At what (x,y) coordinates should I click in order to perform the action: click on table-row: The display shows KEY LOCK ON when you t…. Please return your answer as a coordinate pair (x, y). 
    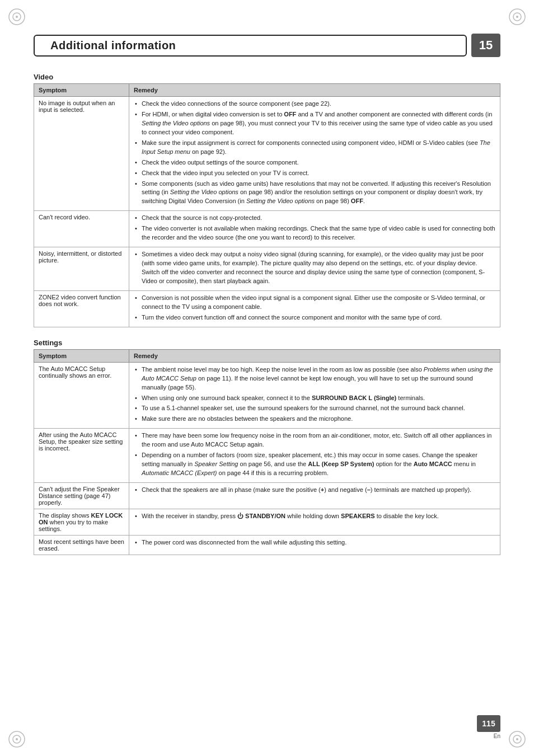
    Looking at the image, I should click on (268, 523).